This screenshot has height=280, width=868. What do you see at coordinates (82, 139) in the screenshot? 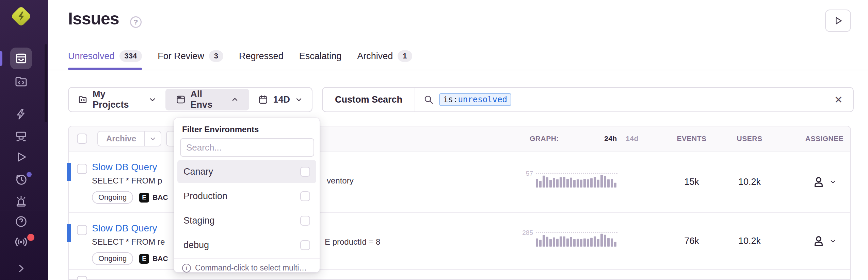
I see `select-all-checkbox` at bounding box center [82, 139].